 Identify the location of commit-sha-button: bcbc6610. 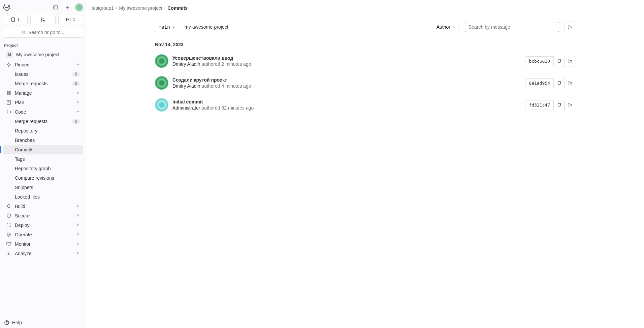
(540, 61).